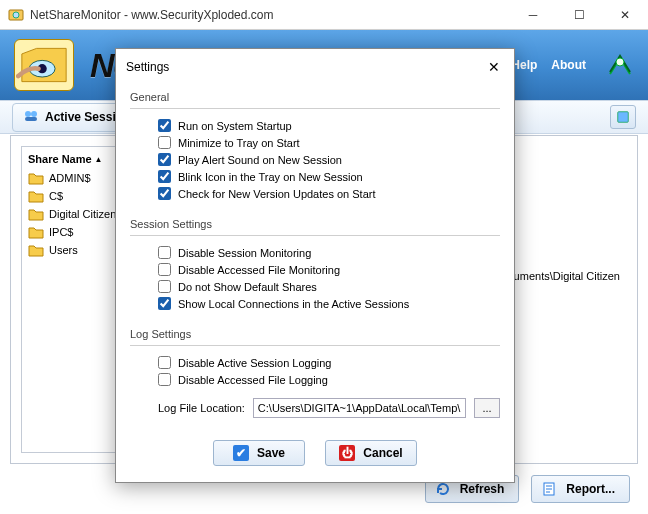 Image resolution: width=648 pixels, height=514 pixels. I want to click on maximize-button: ☐, so click(579, 15).